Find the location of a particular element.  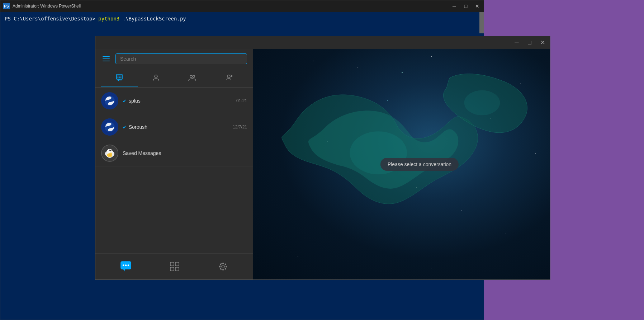

ps-command: python3 is located at coordinates (109, 19).